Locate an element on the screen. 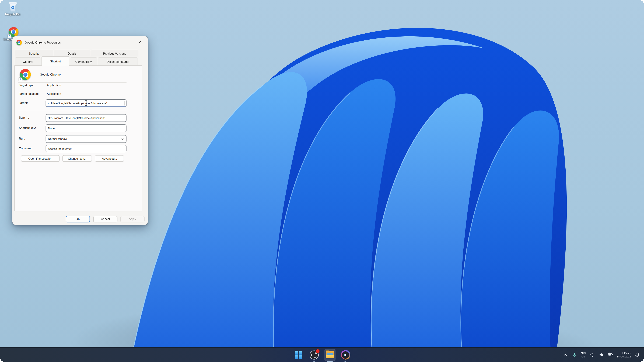  open-file-location-button: Open File Location is located at coordinates (40, 158).